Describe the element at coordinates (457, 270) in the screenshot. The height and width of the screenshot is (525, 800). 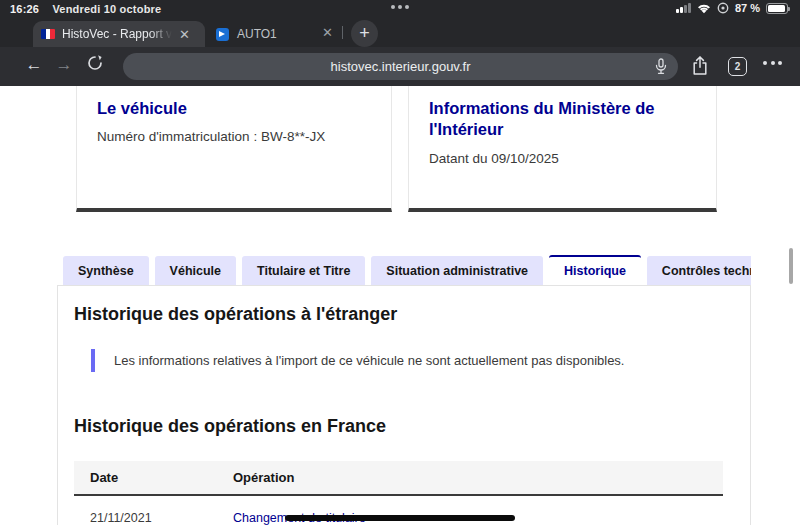
I see `tab-situation-administrative: Situation administrative` at that location.